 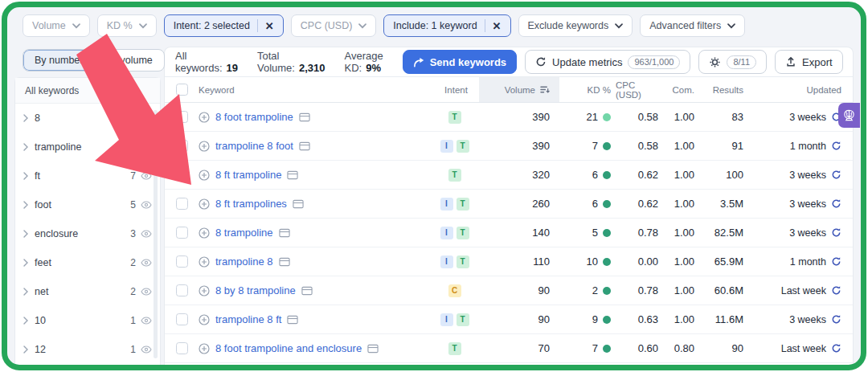 What do you see at coordinates (88, 263) in the screenshot?
I see `keyword-group-feet: feet2` at bounding box center [88, 263].